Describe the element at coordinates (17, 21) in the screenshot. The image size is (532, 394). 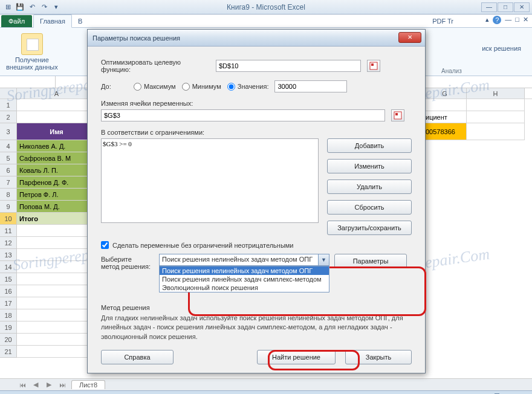
I see `file-tab: Файл` at that location.